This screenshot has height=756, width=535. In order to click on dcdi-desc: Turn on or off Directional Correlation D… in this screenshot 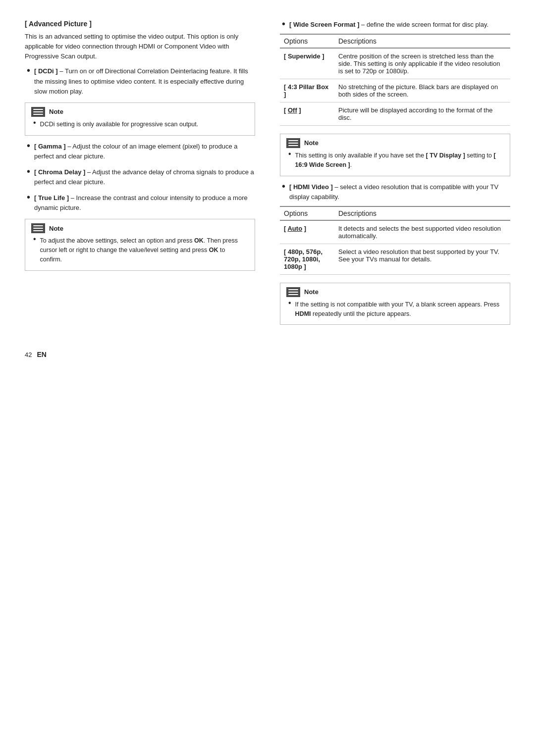, I will do `click(141, 81)`.